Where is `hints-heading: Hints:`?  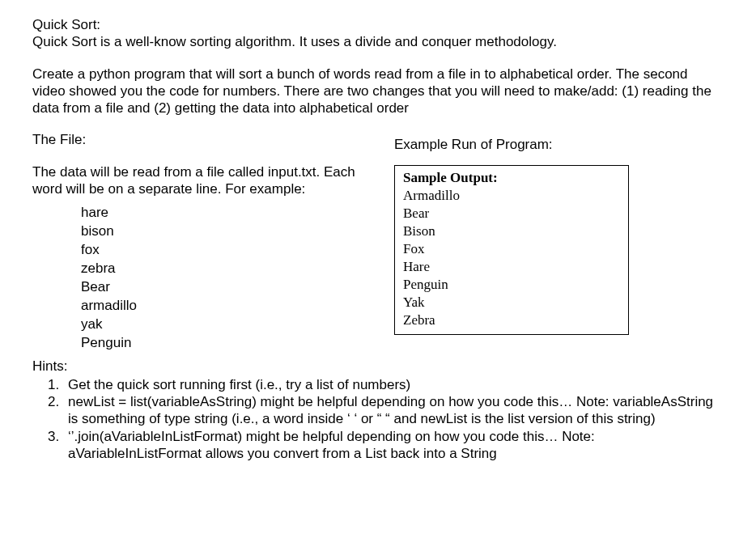 hints-heading: Hints: is located at coordinates (378, 366).